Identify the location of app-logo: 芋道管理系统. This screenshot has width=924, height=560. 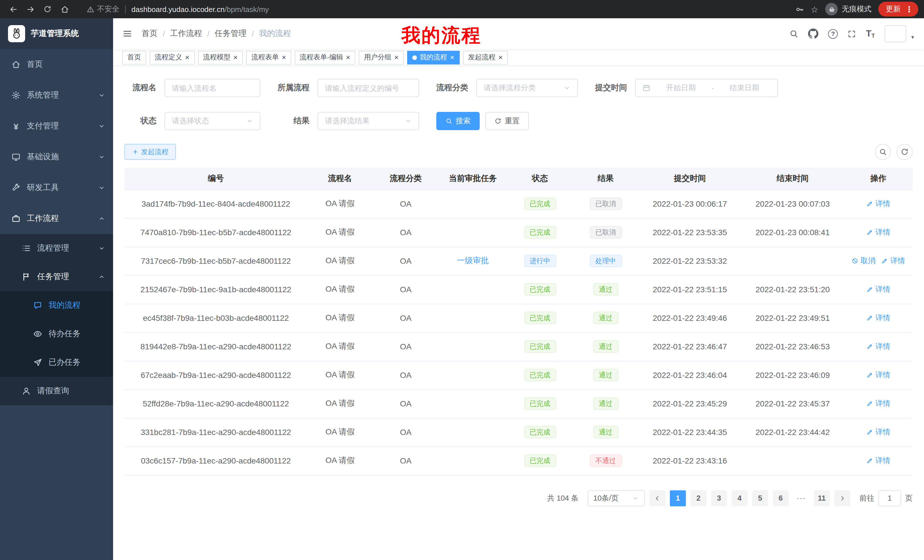
(57, 34).